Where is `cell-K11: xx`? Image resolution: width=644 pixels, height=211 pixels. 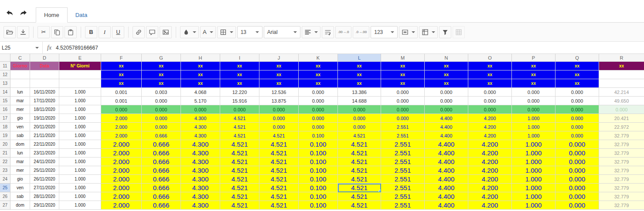
cell-K11: xx is located at coordinates (318, 66).